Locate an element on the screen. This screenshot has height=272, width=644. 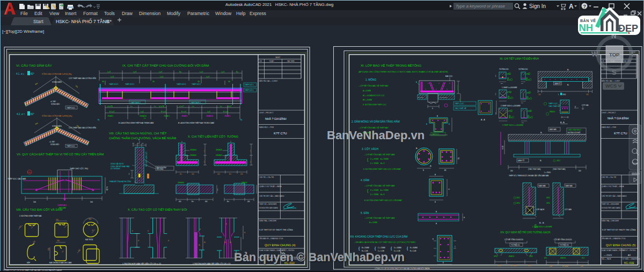
svg-text: Lə is located at coordinates (155, 106).